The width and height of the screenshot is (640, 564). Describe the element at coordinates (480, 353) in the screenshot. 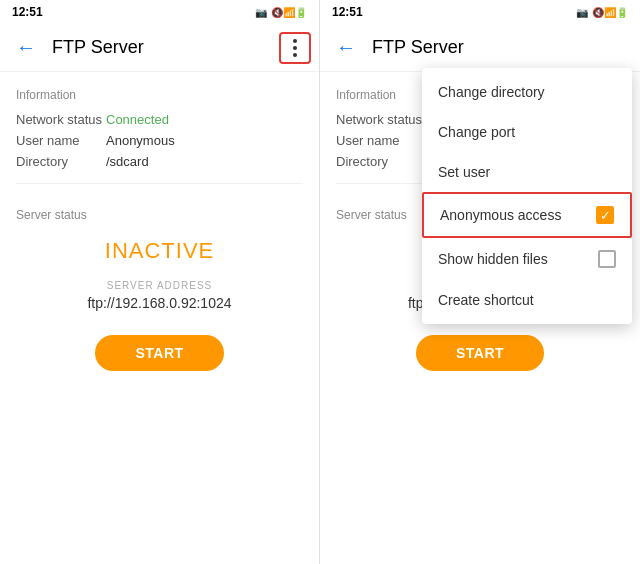

I see `right-start-button: START` at that location.